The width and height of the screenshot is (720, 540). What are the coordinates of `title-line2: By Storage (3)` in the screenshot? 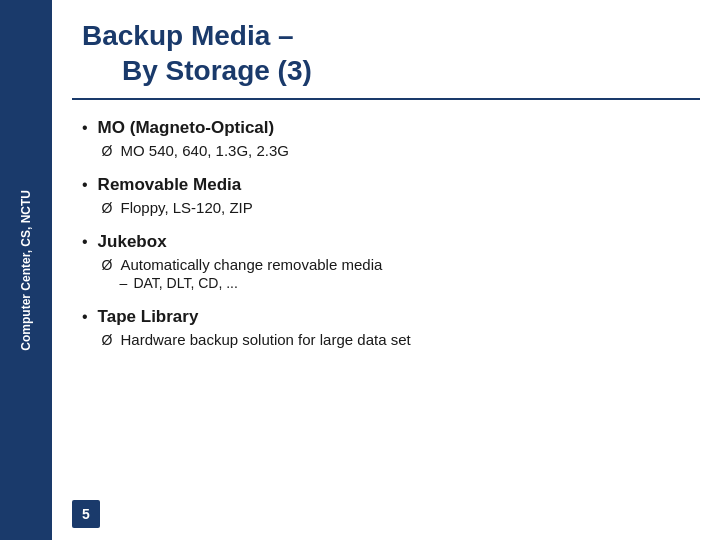 It's located at (217, 70).